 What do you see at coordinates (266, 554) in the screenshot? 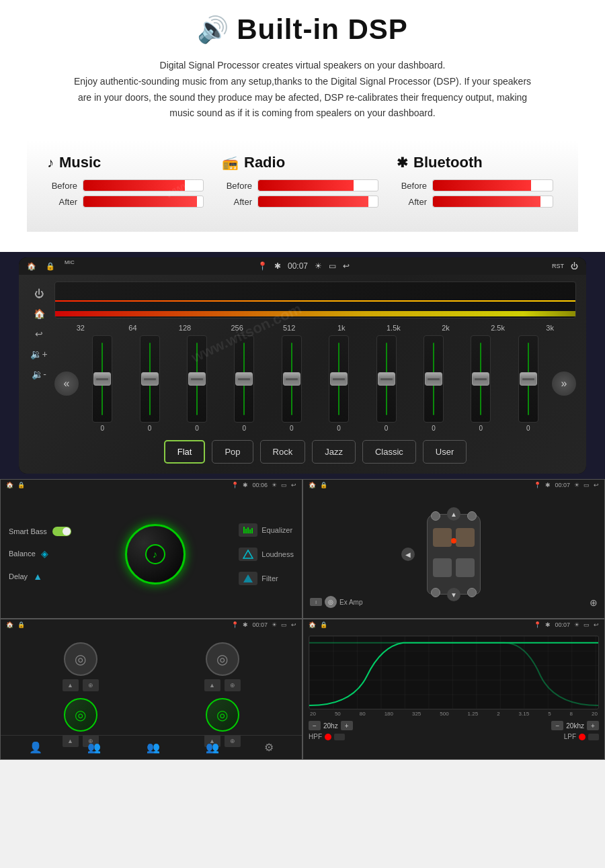
I see `loudness-row: Loudness` at bounding box center [266, 554].